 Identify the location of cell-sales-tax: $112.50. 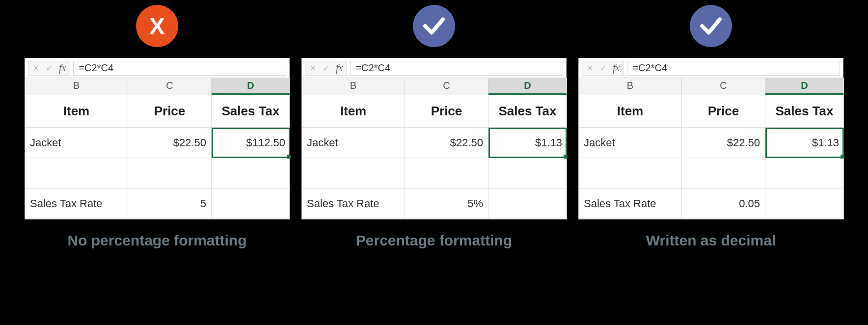
(251, 143).